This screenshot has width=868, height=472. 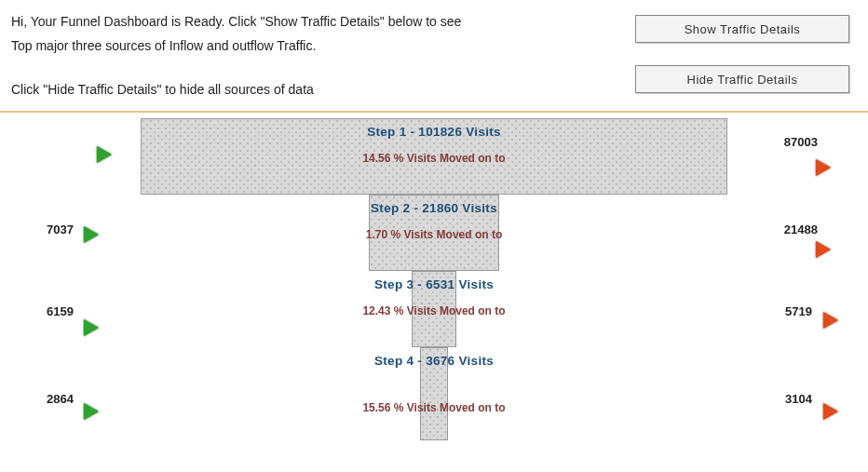 I want to click on intro-line-1: Hi, Your Funnel Dashboard is Ready. Clic…, so click(x=309, y=21).